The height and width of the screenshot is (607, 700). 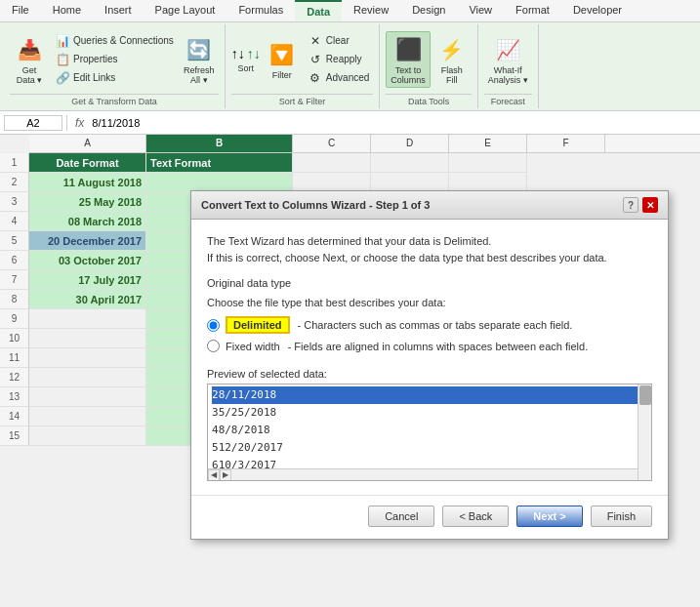 I want to click on cell-a10, so click(x=88, y=339).